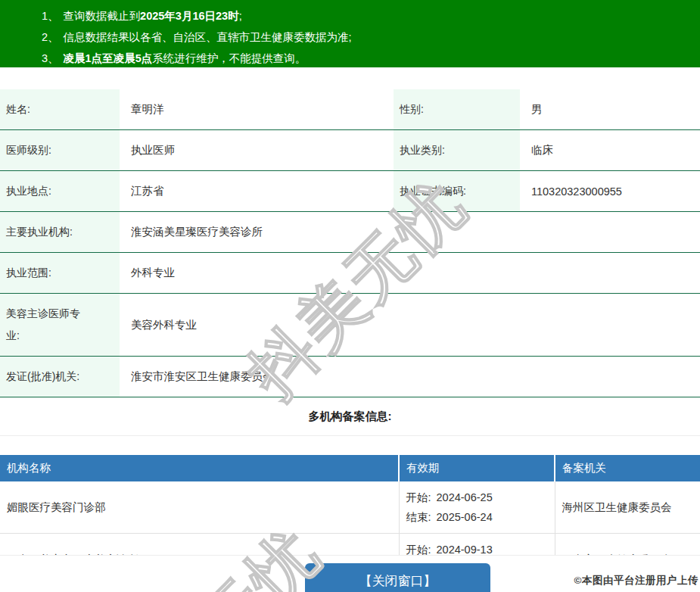  What do you see at coordinates (457, 151) in the screenshot?
I see `field-label-practice-category: 执业类别:` at bounding box center [457, 151].